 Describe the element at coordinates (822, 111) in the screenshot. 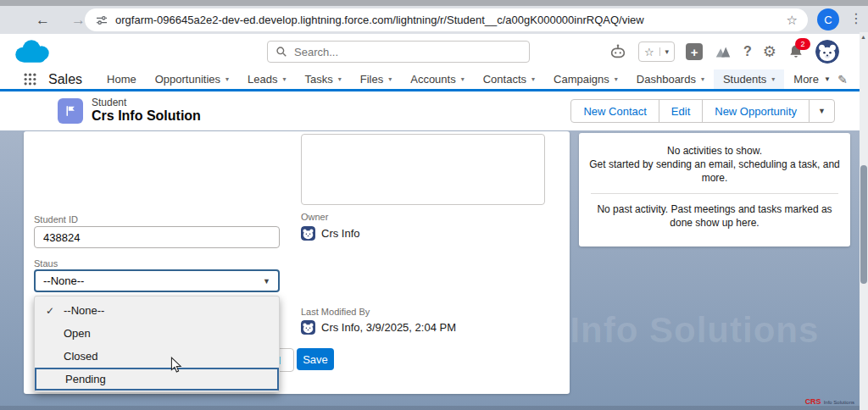

I see `more-actions-caret-icon: ▼` at that location.